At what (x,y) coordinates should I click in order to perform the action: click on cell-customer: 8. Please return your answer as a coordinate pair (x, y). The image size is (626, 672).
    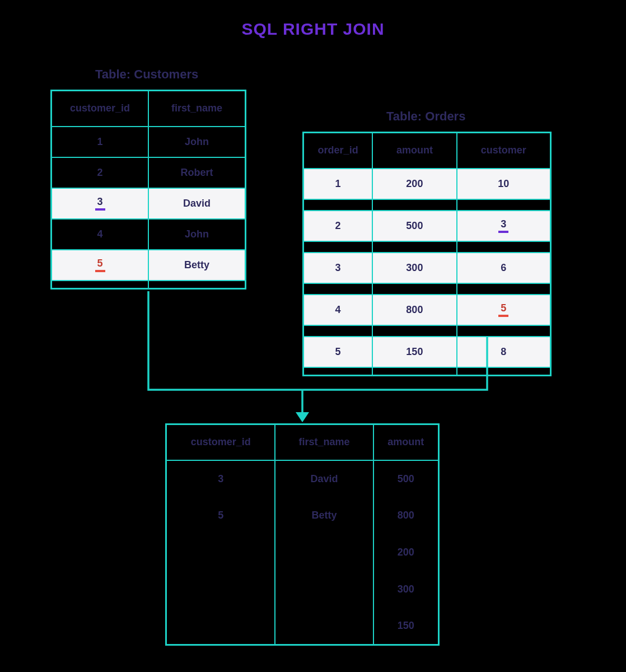
    Looking at the image, I should click on (504, 352).